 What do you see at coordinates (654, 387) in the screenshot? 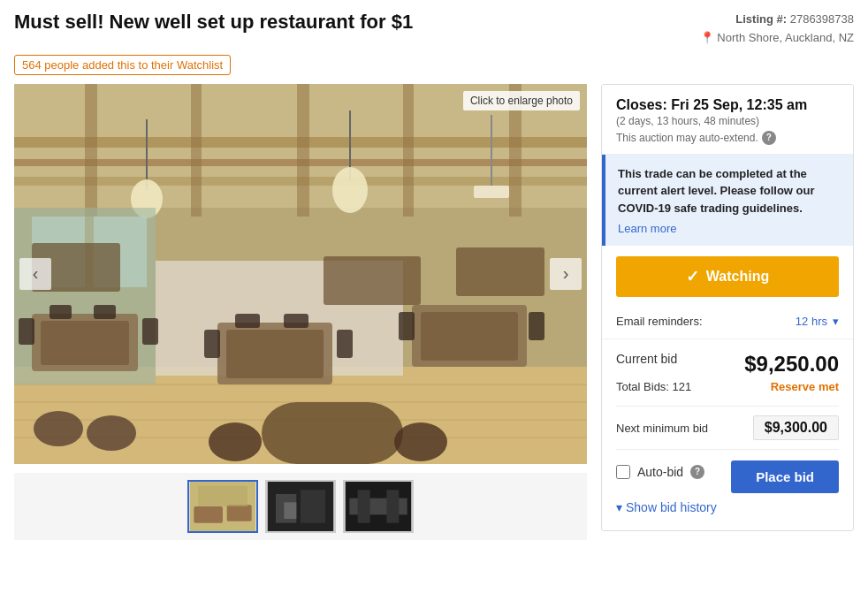
I see `total-bids: Total Bids: 121` at bounding box center [654, 387].